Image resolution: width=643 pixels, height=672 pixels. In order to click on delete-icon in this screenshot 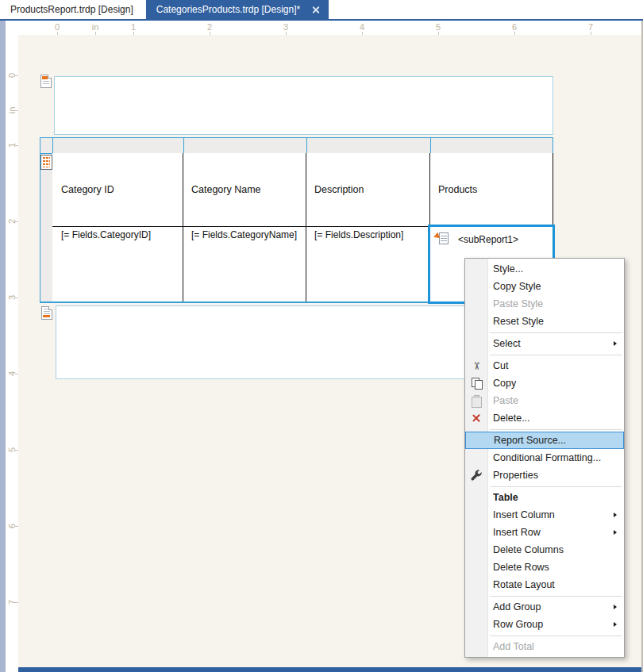, I will do `click(476, 418)`.